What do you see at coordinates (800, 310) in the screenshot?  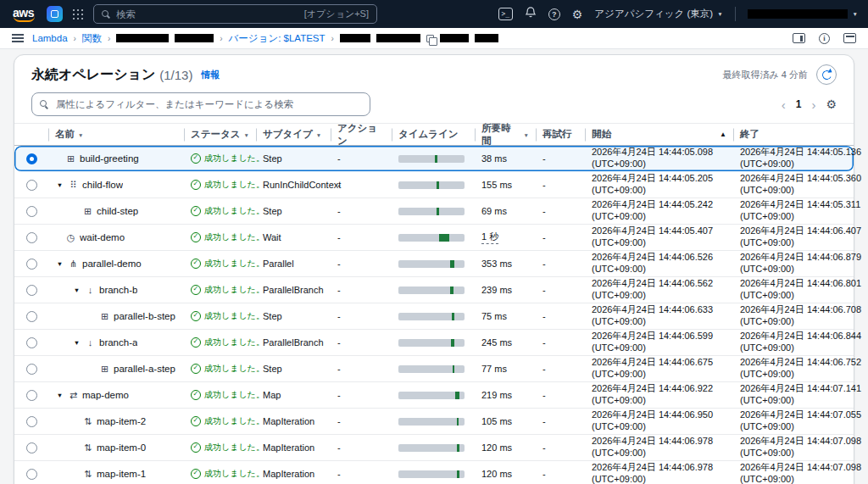 I see `end-time: 2026年4月24日 14:44:06.708` at bounding box center [800, 310].